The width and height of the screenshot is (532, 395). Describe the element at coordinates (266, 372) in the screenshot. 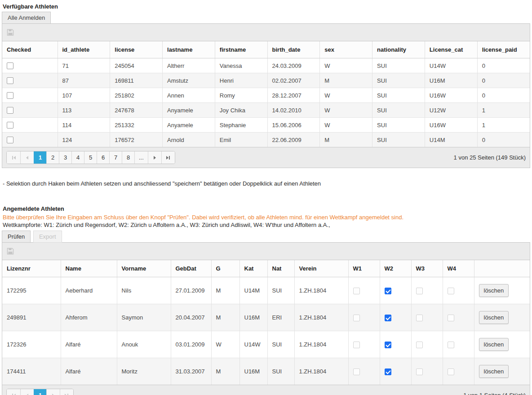

I see `table-row: 174411AlfaréMoritz31.03.2007MU16MSUI1.ZH…` at that location.